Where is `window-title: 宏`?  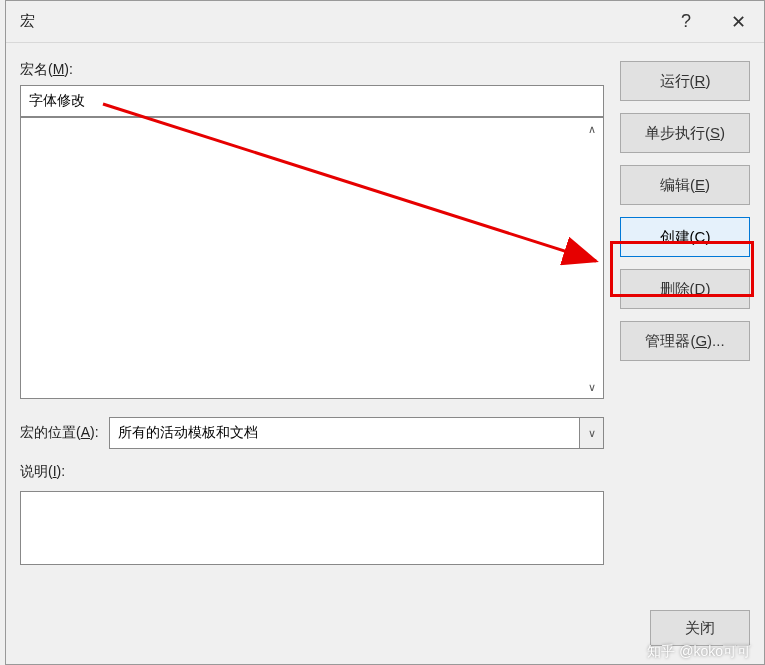 window-title: 宏 is located at coordinates (20, 22).